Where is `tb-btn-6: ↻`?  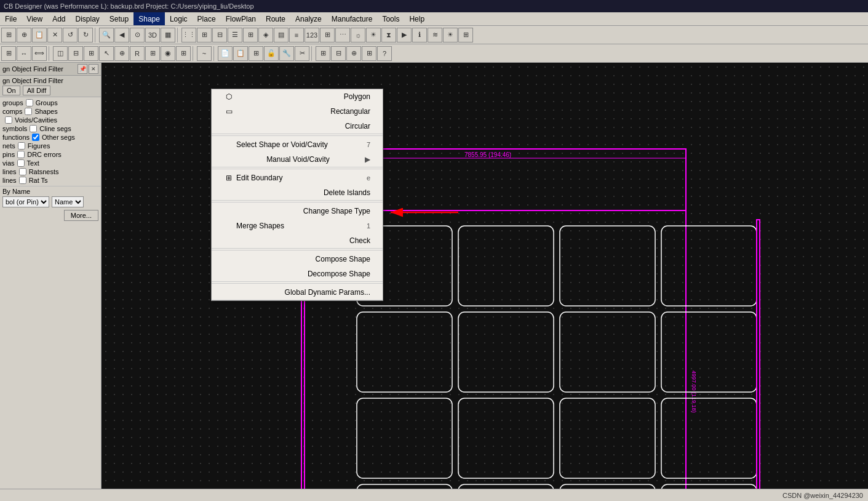 tb-btn-6: ↻ is located at coordinates (86, 35).